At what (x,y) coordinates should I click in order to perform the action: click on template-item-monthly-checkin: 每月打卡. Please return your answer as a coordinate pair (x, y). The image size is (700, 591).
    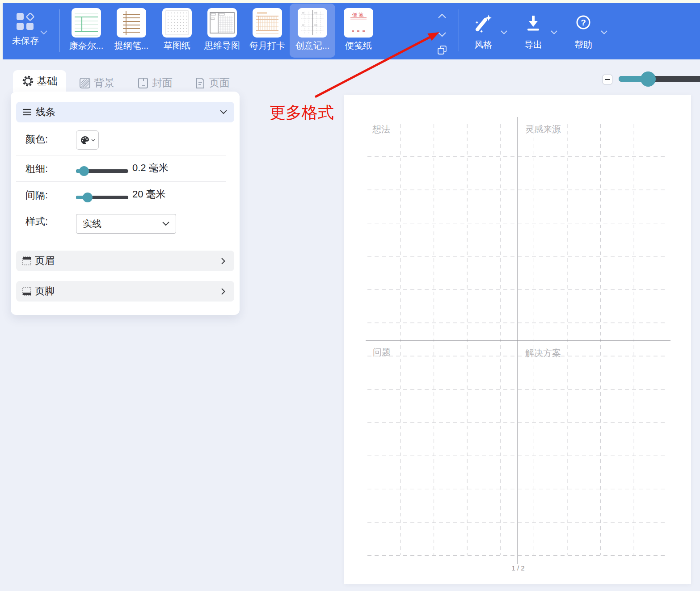
    Looking at the image, I should click on (267, 30).